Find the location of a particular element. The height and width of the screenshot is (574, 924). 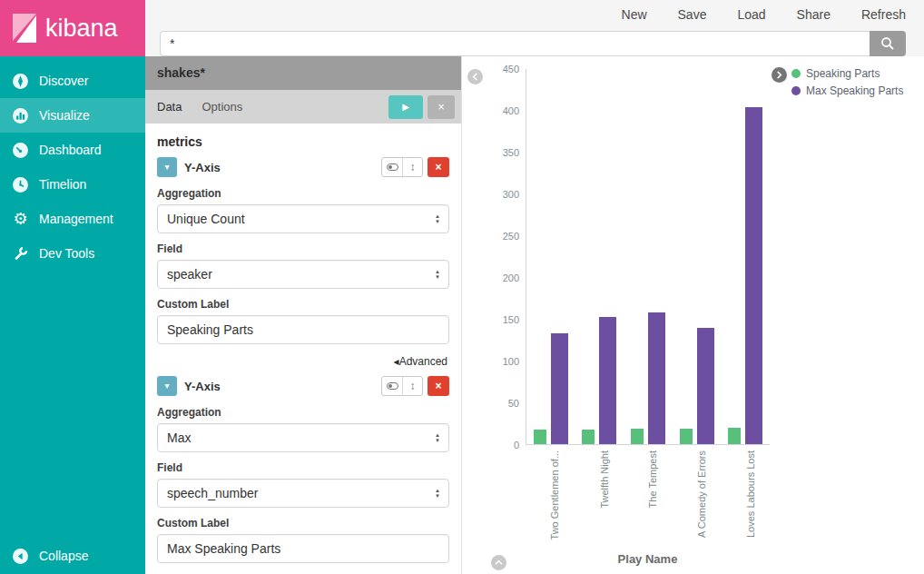

query-bar is located at coordinates (533, 44).